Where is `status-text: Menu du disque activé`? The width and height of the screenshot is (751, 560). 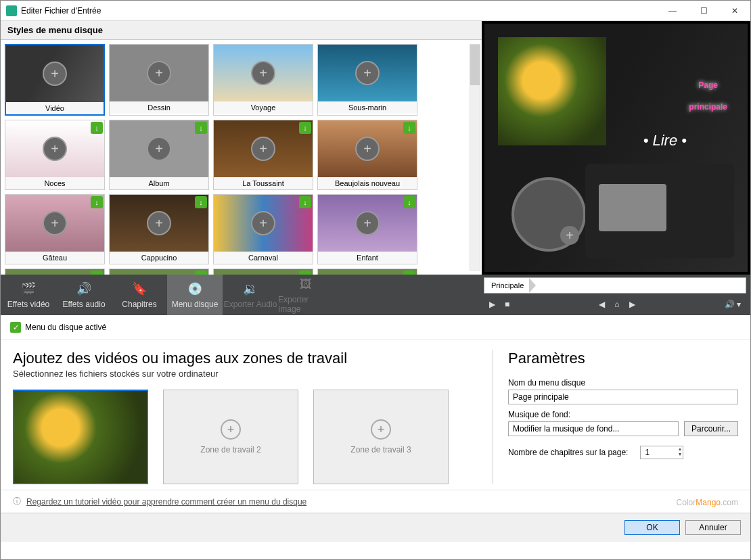
status-text: Menu du disque activé is located at coordinates (66, 327).